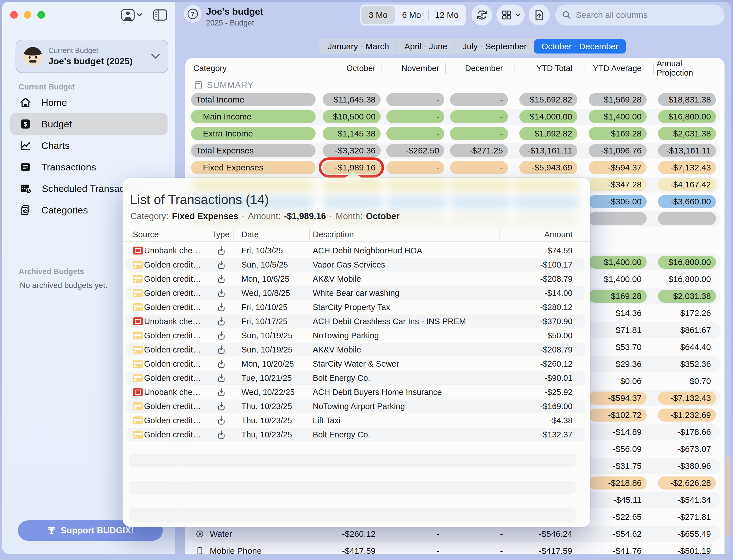 The height and width of the screenshot is (560, 733). What do you see at coordinates (146, 235) in the screenshot?
I see `txn-column-header-source: Source` at bounding box center [146, 235].